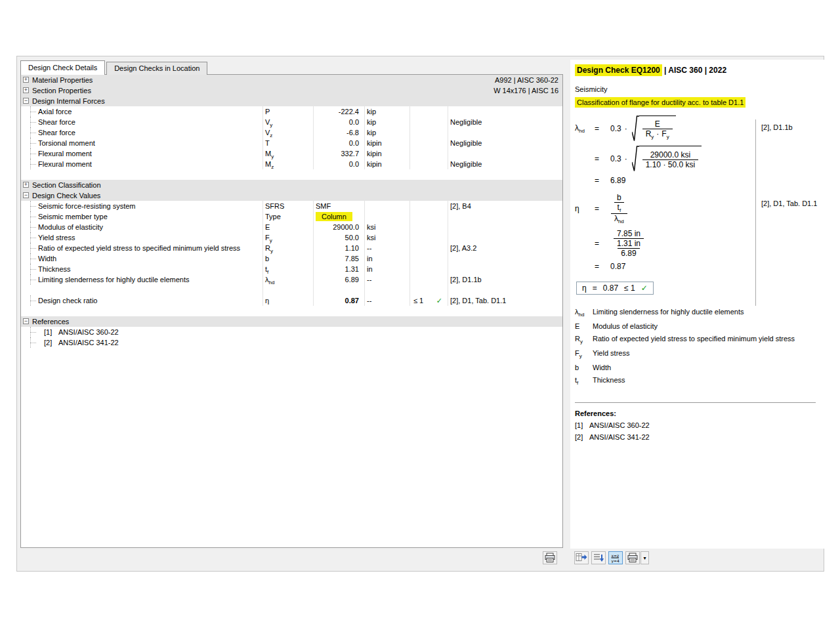 This screenshot has width=840, height=630. Describe the element at coordinates (616, 558) in the screenshot. I see `formula-view-icon: x=z y=4` at that location.